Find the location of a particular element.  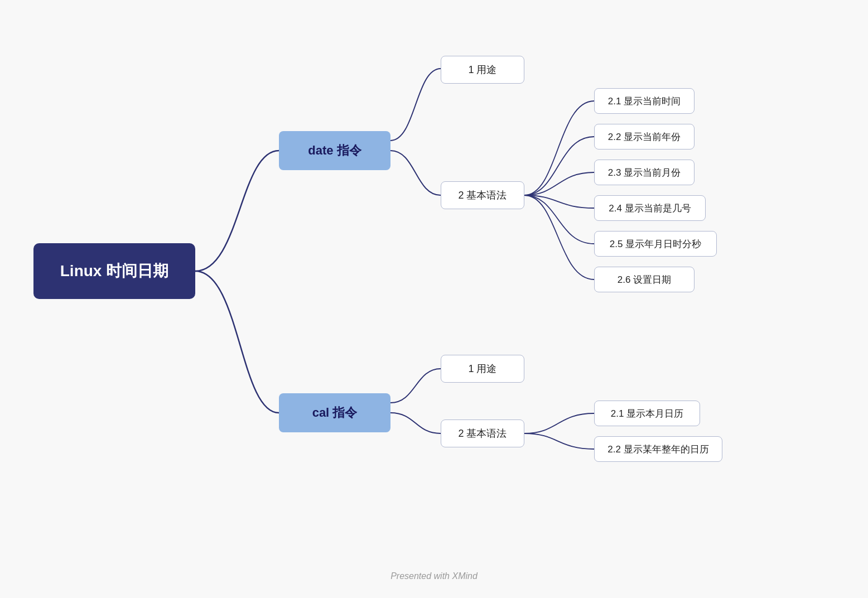

root-label: Linux 时间日期 is located at coordinates (114, 271).